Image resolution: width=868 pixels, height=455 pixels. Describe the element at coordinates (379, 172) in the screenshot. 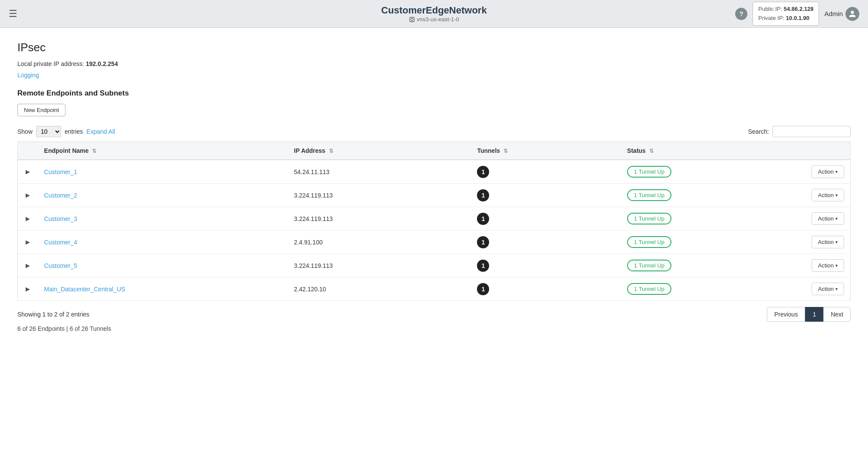

I see `ip-address-cell: 54.24.11.113` at that location.